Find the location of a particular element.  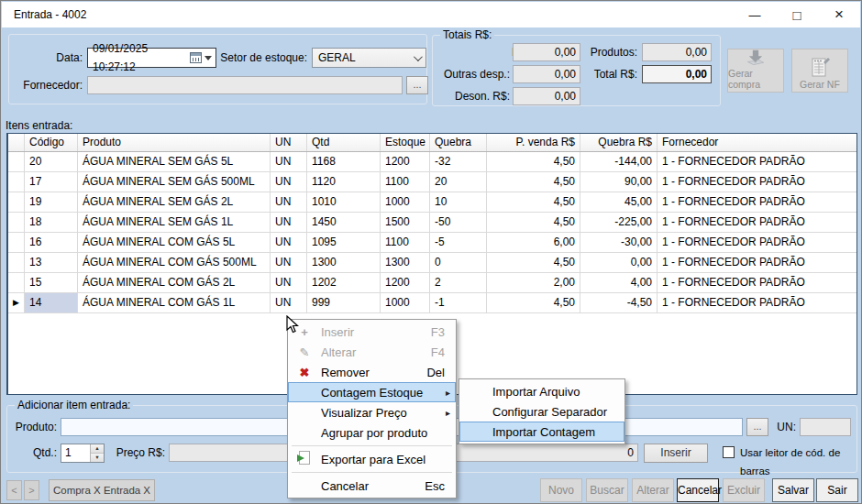

menu-item-shortcut: F3 is located at coordinates (444, 332).